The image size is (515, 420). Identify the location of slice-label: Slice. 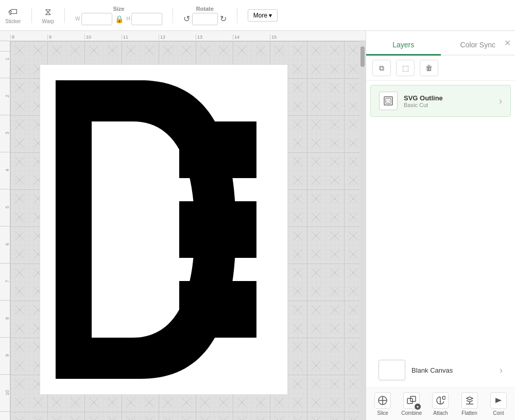
(383, 413).